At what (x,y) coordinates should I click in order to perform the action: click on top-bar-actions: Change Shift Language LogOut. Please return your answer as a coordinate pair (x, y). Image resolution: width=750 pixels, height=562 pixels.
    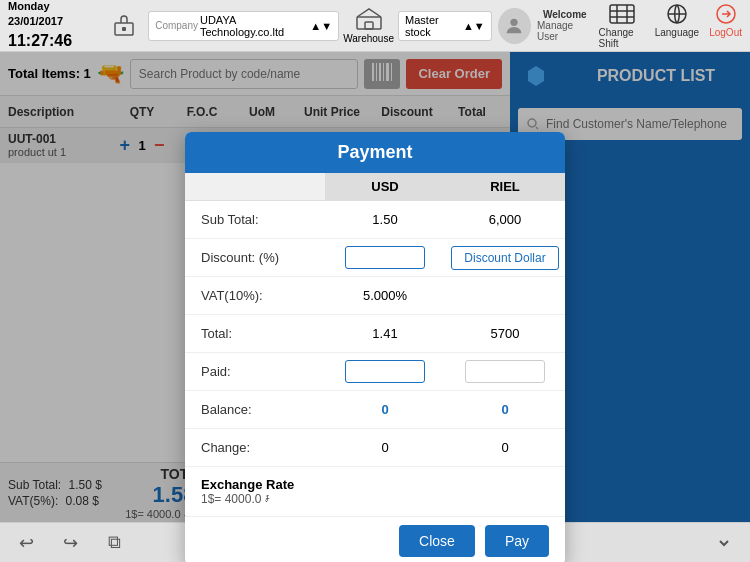
    Looking at the image, I should click on (670, 26).